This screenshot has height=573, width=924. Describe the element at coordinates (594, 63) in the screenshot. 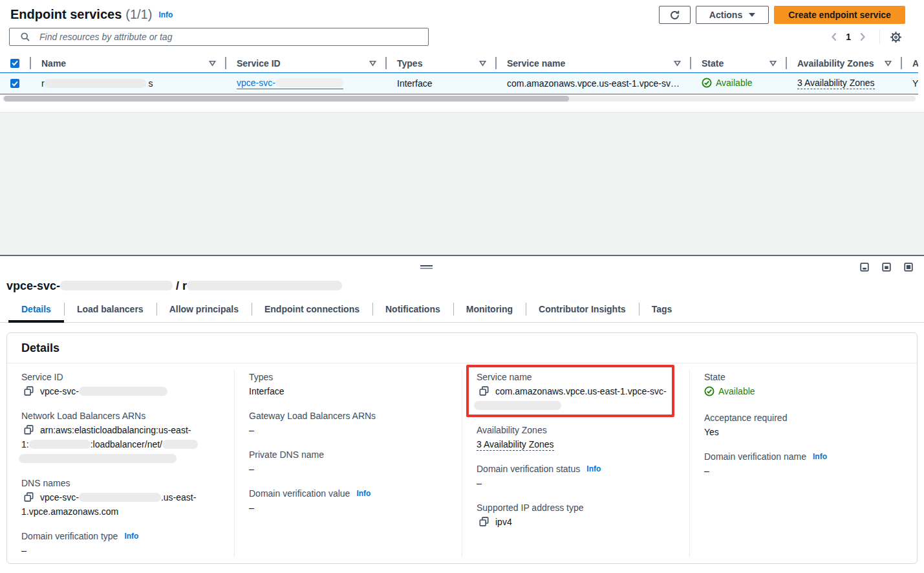

I see `column-header-service-name: Service name` at that location.